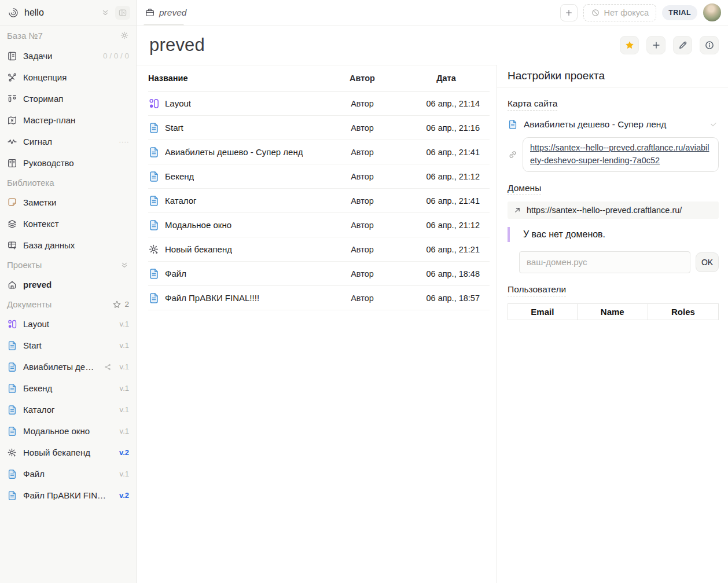 This screenshot has height=583, width=728. Describe the element at coordinates (68, 453) in the screenshot. I see `sidebar-document-item: Новый бекапендv.2` at that location.